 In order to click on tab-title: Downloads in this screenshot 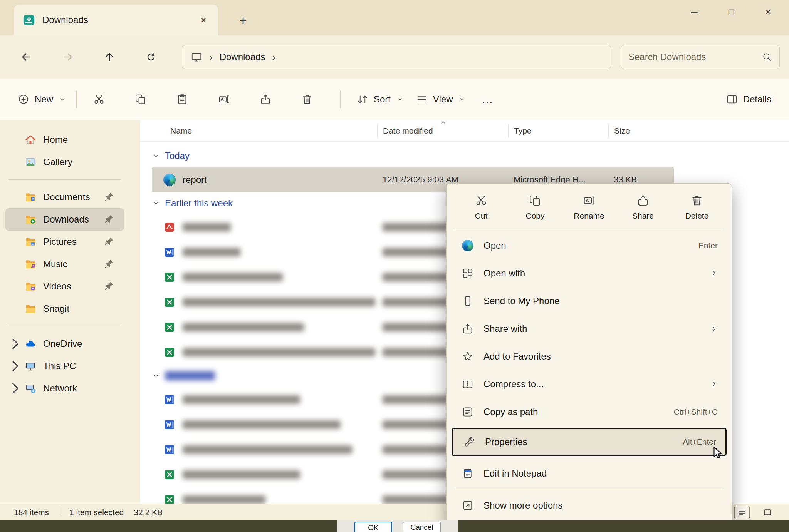, I will do `click(116, 20)`.